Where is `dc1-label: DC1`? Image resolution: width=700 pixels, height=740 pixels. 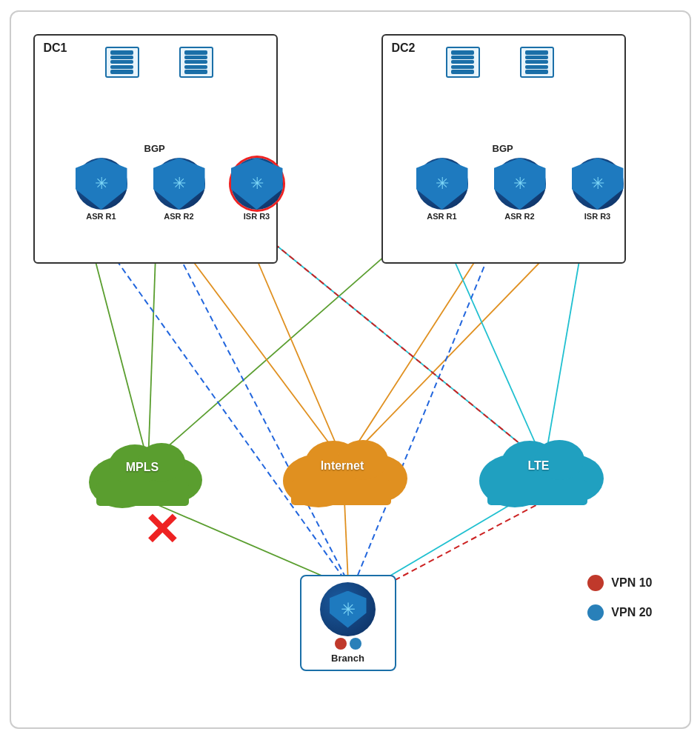
dc1-label: DC1 is located at coordinates (56, 48).